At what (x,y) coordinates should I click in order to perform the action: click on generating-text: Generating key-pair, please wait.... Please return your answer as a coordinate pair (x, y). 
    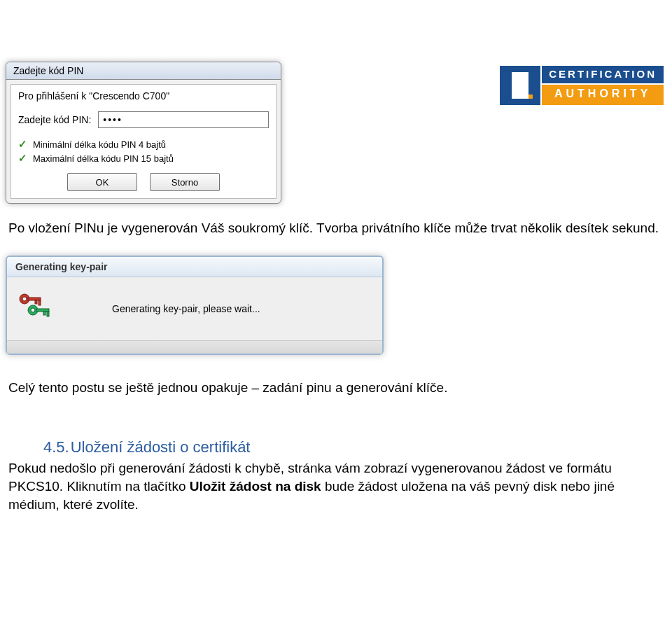
    Looking at the image, I should click on (186, 309).